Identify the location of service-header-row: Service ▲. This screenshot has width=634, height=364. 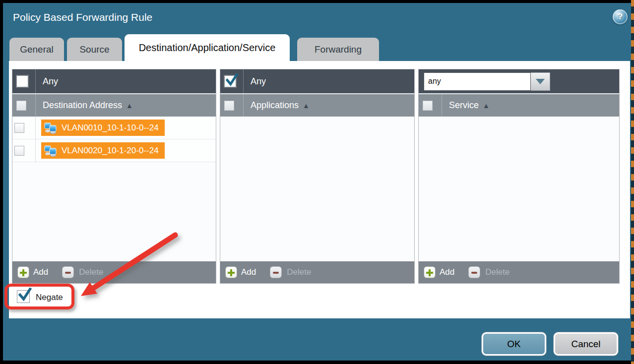
(519, 105).